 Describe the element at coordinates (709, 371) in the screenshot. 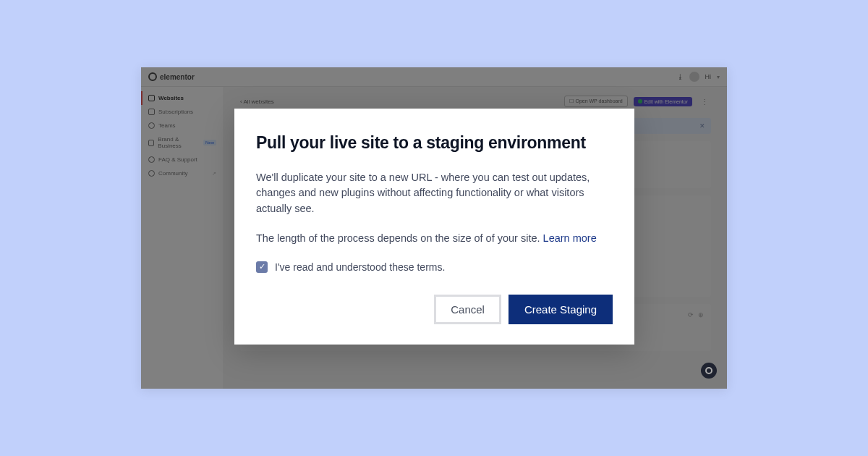

I see `help-fab-button` at that location.